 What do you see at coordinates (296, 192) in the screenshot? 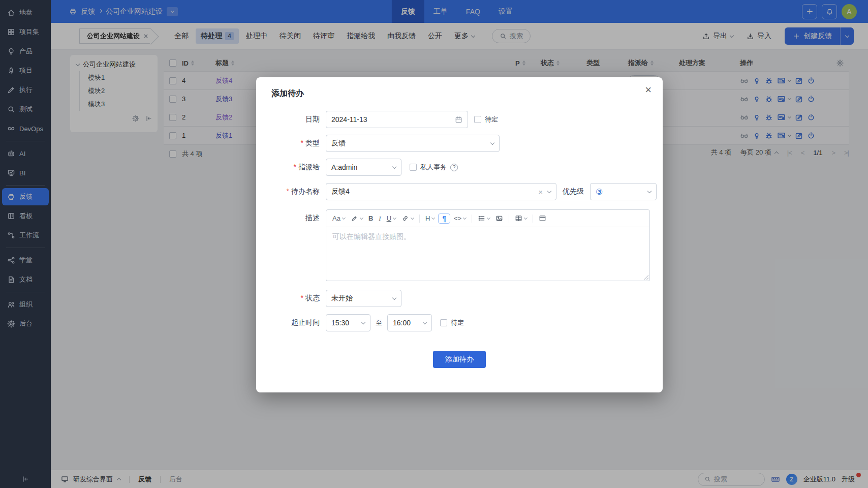
I see `todo-name-label: 待办名称` at bounding box center [296, 192].